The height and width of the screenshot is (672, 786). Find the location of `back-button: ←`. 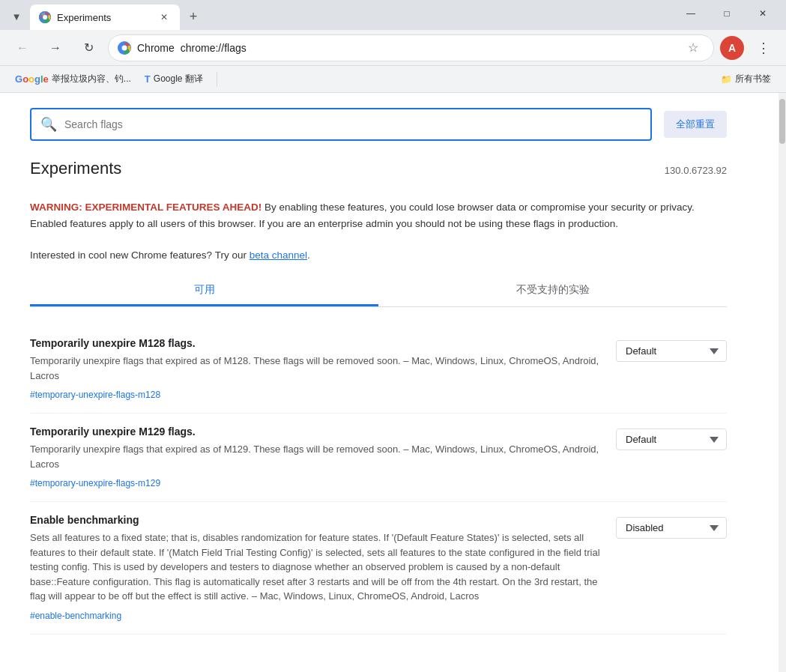

back-button: ← is located at coordinates (22, 48).